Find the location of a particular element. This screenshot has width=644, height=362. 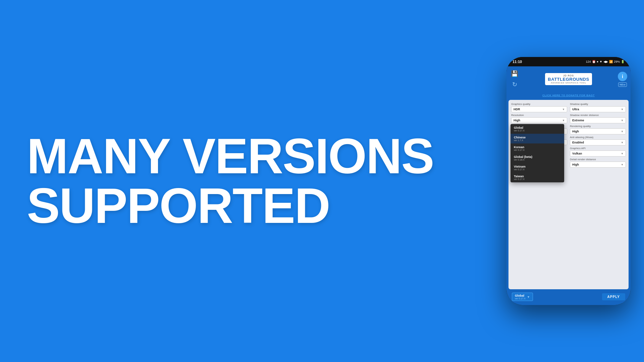

rendering-quality-dropdown: High ▼ is located at coordinates (598, 131).